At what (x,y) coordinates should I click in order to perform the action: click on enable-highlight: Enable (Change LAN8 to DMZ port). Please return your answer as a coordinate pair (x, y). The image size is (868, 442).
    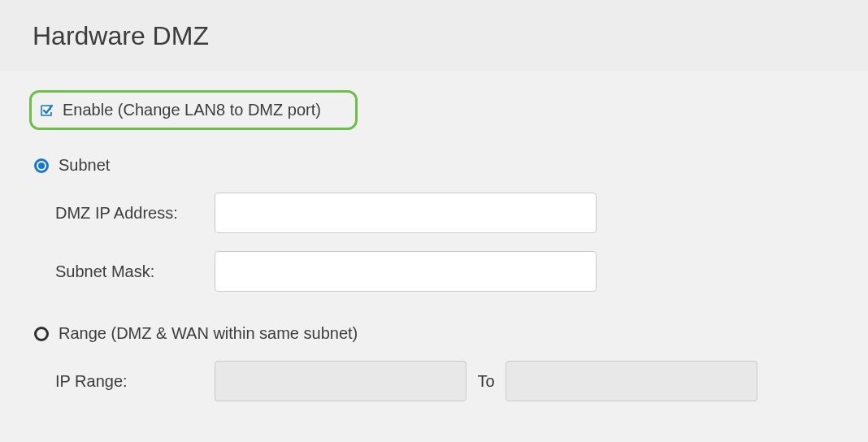
    Looking at the image, I should click on (193, 110).